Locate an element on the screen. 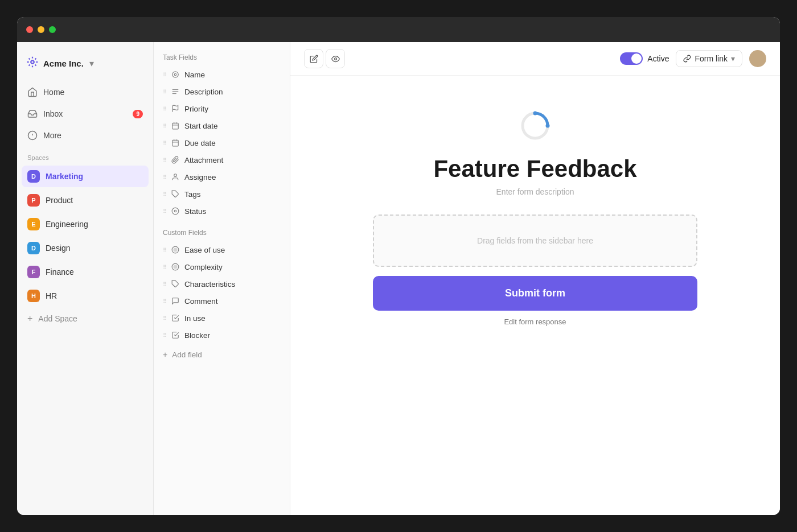  sidebar-item-design: D Design is located at coordinates (85, 248).